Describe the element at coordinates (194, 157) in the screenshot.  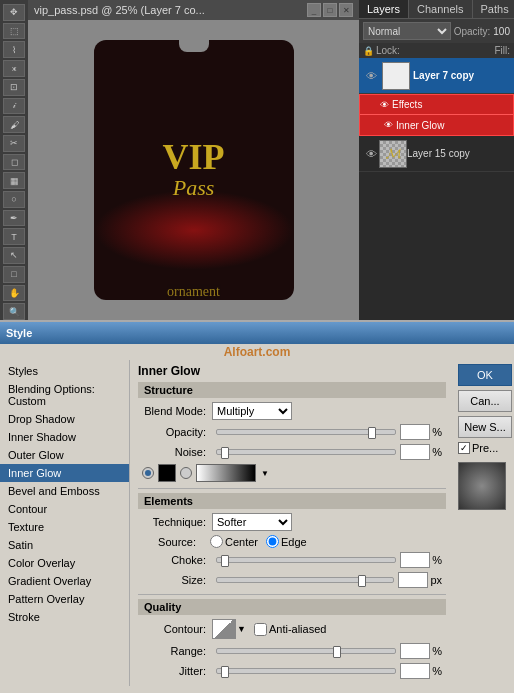
I see `vip-text: VIP` at that location.